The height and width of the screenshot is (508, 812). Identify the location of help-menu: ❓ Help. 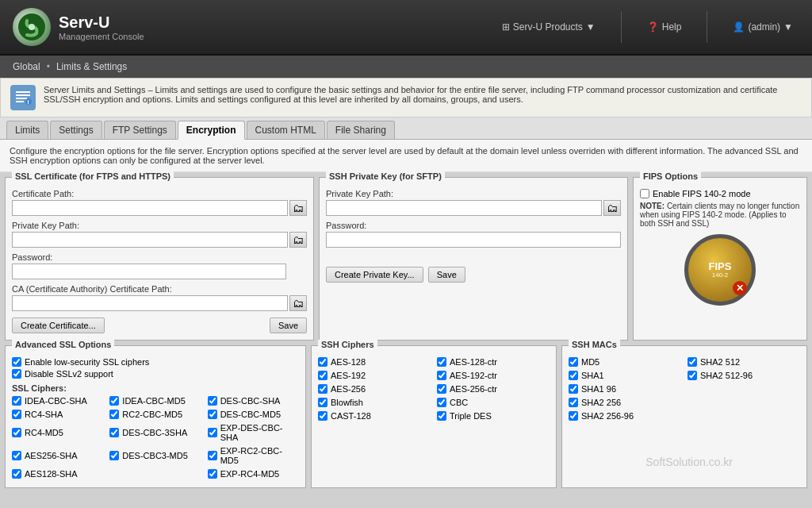
(665, 27).